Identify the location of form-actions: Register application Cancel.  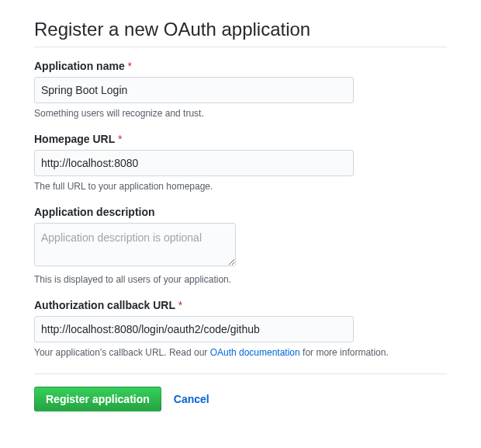
(240, 393).